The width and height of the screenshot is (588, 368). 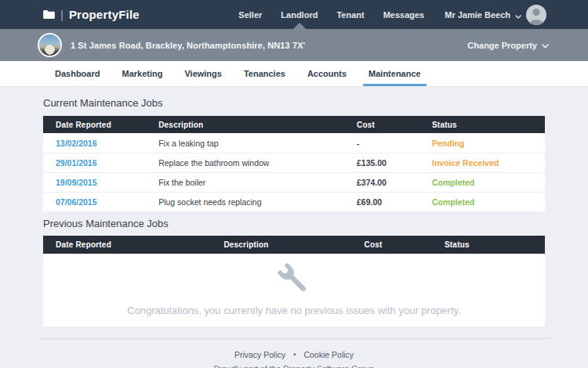 What do you see at coordinates (294, 45) in the screenshot?
I see `property-bar: 1 St James Road, Brackley, Northamptonsh…` at bounding box center [294, 45].